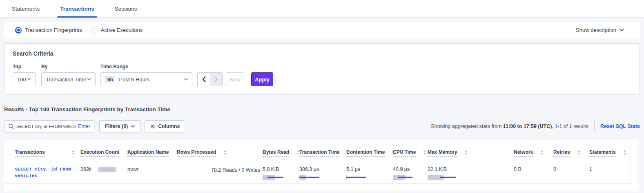  Describe the element at coordinates (470, 150) in the screenshot. I see `column-header-max-memory: Max Memory` at that location.